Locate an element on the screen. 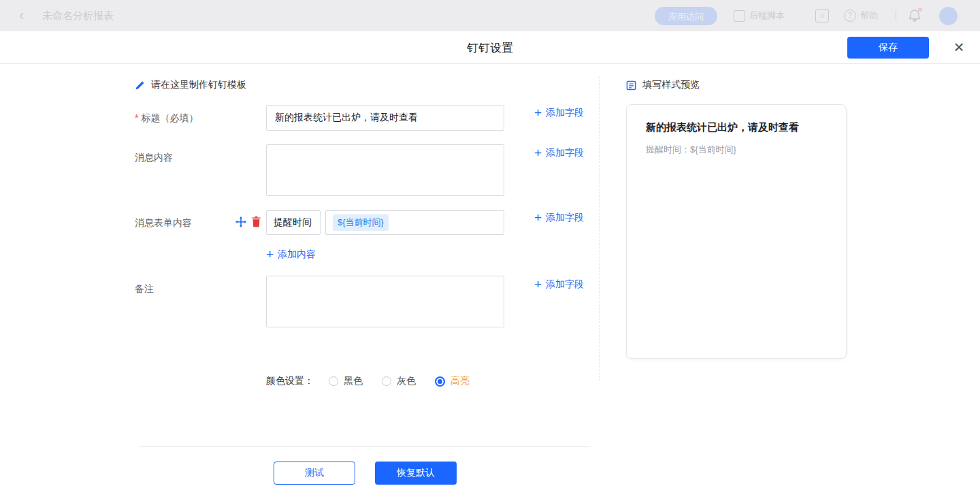 This screenshot has width=980, height=501. vertical-divider is located at coordinates (599, 229).